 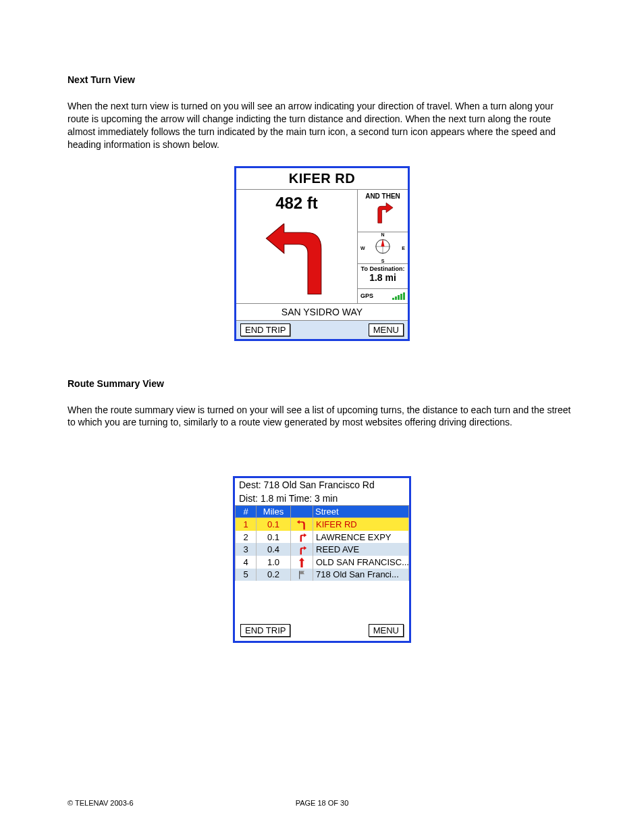 What do you see at coordinates (302, 575) in the screenshot?
I see `turn-flag-icon` at bounding box center [302, 575].